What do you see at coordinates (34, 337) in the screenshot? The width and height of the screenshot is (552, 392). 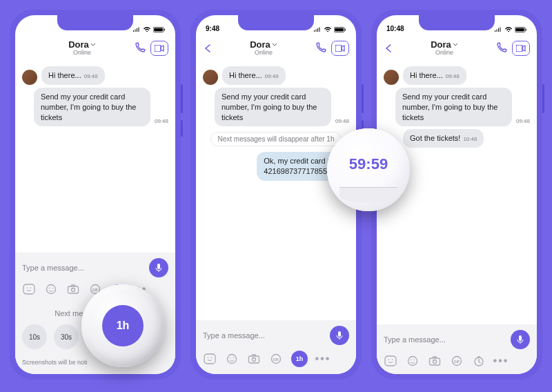 I see `timer-chip-10s: 10s` at bounding box center [34, 337].